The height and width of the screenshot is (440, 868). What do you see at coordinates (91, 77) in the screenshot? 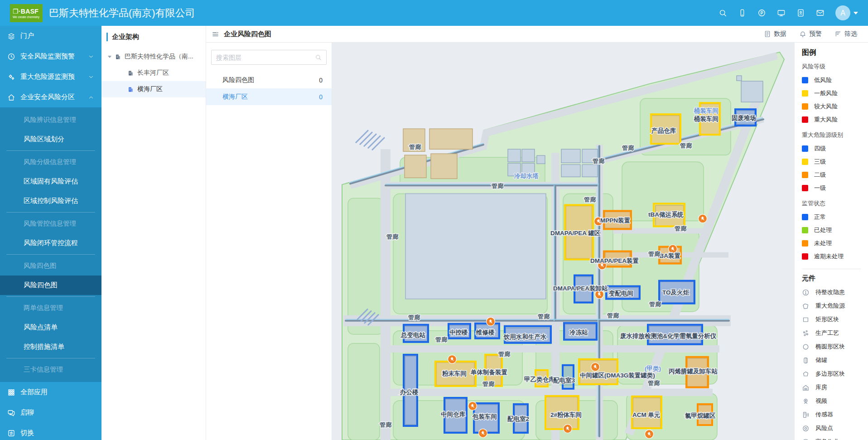
I see `chevron-down-icon` at bounding box center [91, 77].